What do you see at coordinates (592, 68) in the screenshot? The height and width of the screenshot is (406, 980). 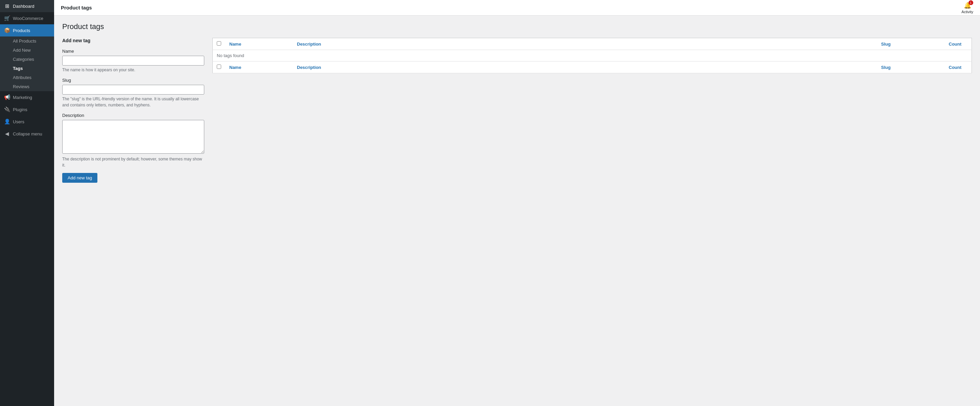 I see `table-footer-row: Name Description Slug Count` at bounding box center [592, 68].